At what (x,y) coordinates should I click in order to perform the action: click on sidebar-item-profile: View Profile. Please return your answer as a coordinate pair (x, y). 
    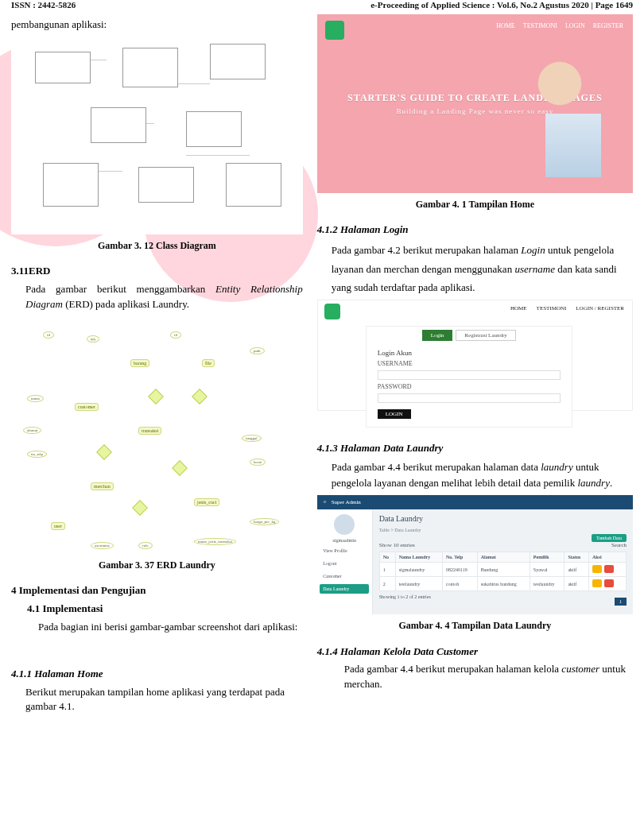
    Looking at the image, I should click on (344, 551).